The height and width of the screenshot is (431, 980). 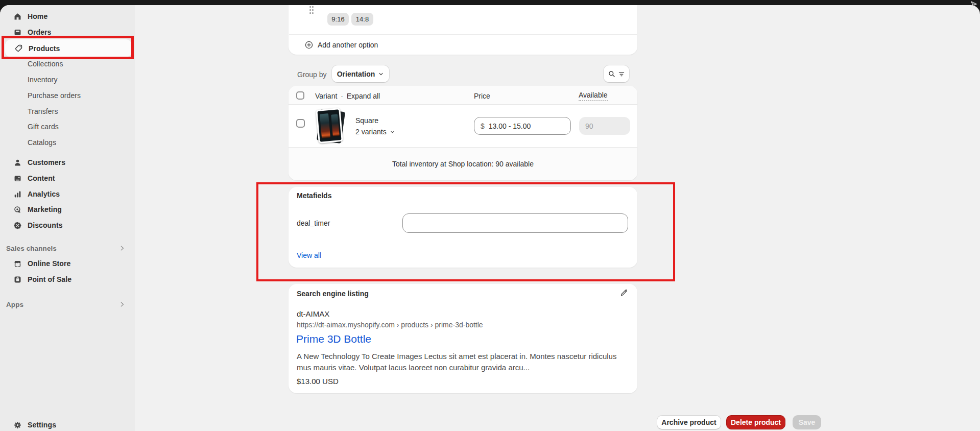 I want to click on seo-price: $13.00 USD, so click(x=318, y=381).